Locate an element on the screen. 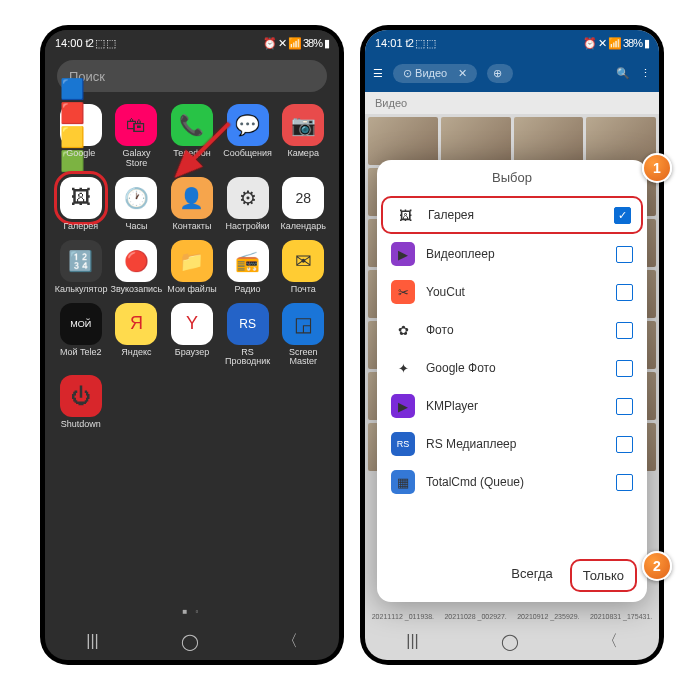 The image size is (694, 700). page-indicator: ■ ▫ is located at coordinates (192, 612).